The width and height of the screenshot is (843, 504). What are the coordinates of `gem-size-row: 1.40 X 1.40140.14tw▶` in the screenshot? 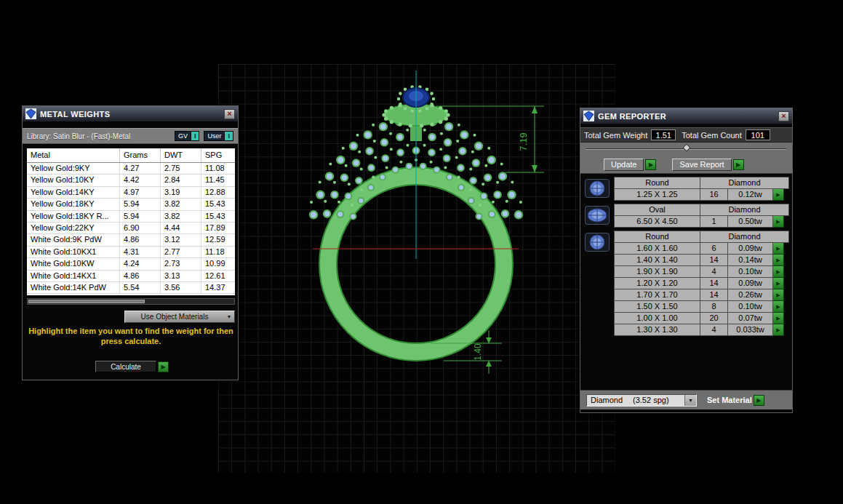 It's located at (702, 260).